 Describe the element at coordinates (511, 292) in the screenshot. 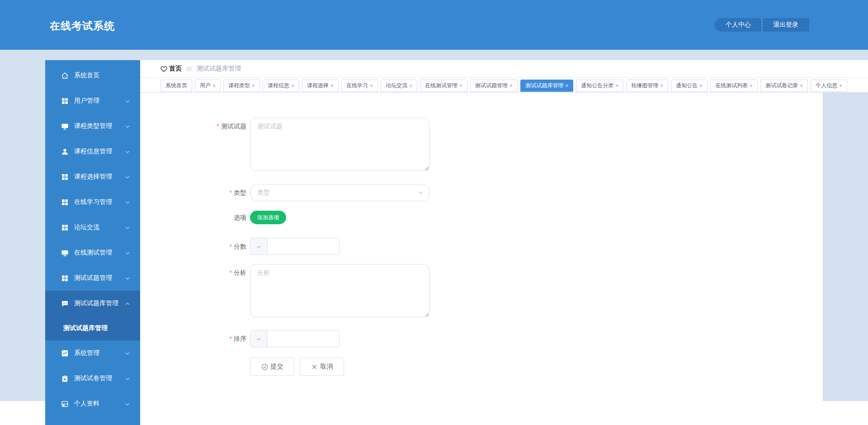

I see `form-row-analysis: *分析` at that location.